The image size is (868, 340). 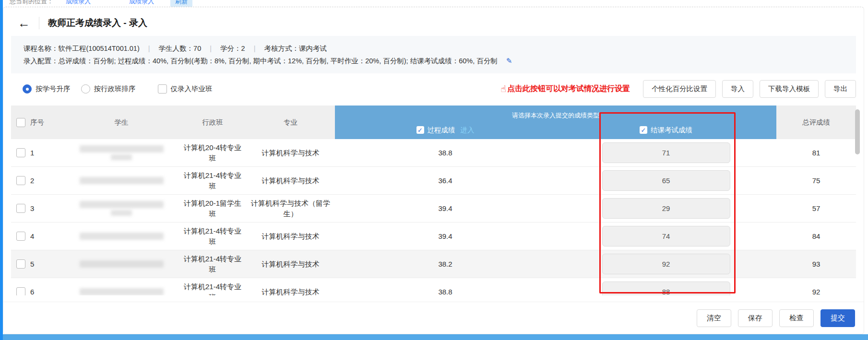 What do you see at coordinates (213, 209) in the screenshot?
I see `admin-class: 计算机20-1留学生班` at bounding box center [213, 209].